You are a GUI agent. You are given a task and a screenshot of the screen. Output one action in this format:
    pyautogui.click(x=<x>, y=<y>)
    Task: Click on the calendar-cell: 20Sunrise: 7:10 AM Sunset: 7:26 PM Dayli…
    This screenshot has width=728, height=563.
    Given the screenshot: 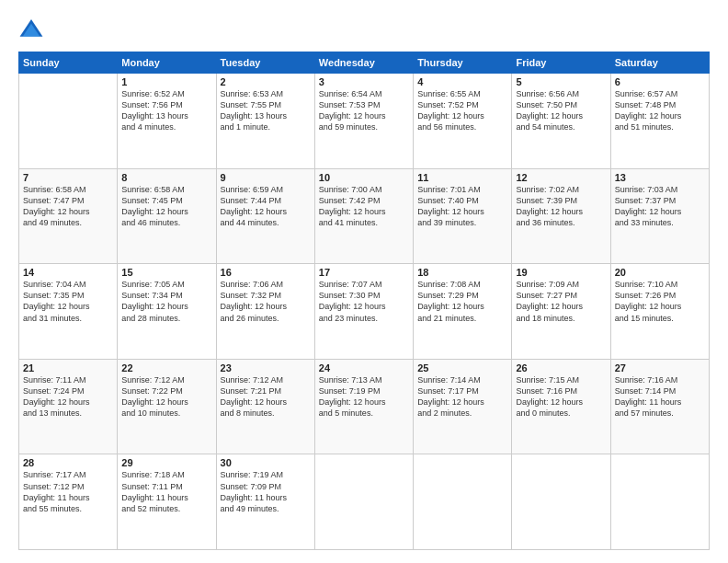 What is the action you would take?
    pyautogui.click(x=660, y=312)
    